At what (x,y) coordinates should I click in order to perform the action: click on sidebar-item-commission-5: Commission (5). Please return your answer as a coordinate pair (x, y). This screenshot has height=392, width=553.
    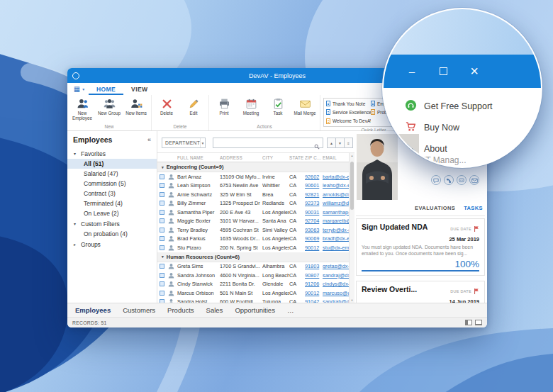
    Looking at the image, I should click on (112, 184).